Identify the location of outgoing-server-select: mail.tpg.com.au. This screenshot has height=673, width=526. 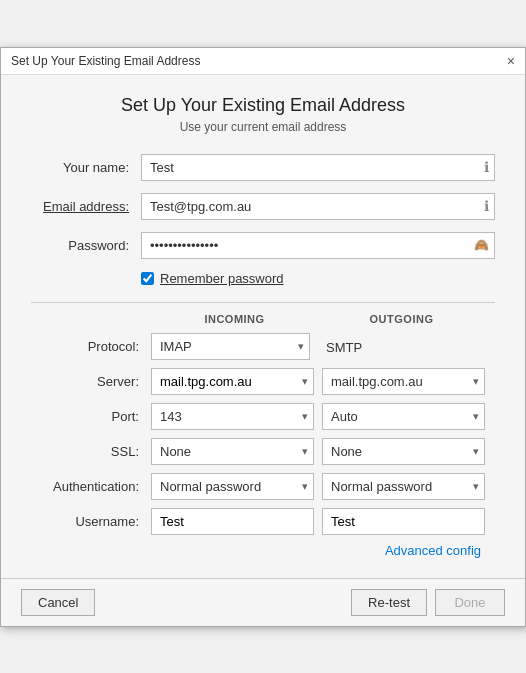
(404, 382).